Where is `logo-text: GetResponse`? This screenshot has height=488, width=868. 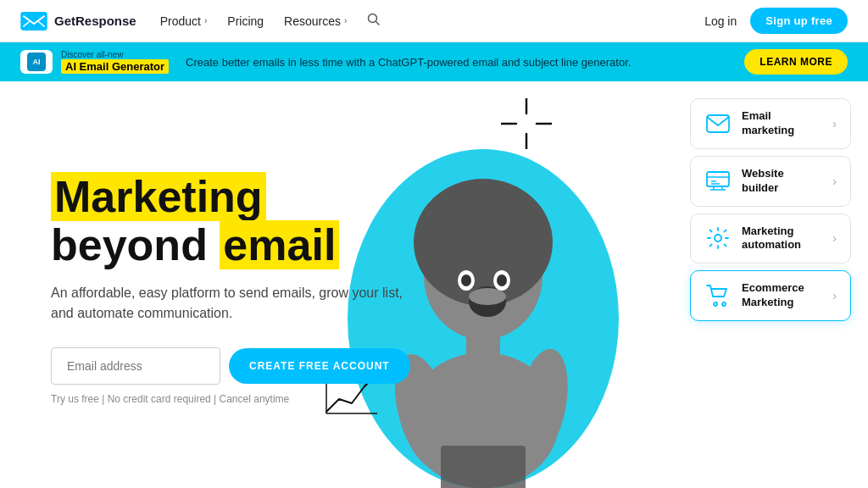 logo-text: GetResponse is located at coordinates (95, 20).